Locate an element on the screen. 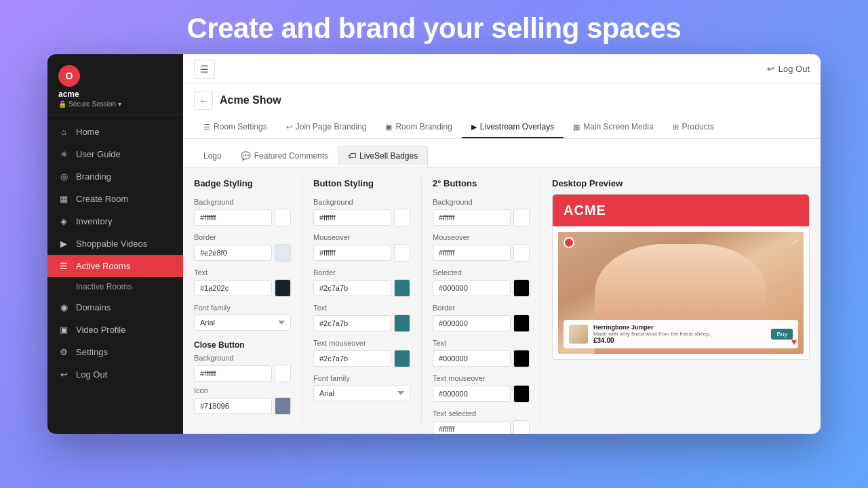 This screenshot has height=488, width=868. s2-text-mouseover-swatch is located at coordinates (521, 394).